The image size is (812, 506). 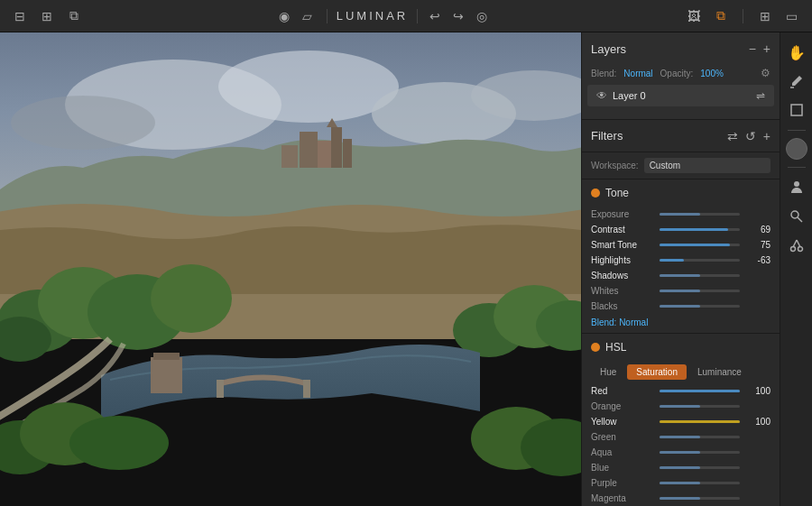 What do you see at coordinates (602, 96) in the screenshot?
I see `layer-visibility-icon: 👁` at bounding box center [602, 96].